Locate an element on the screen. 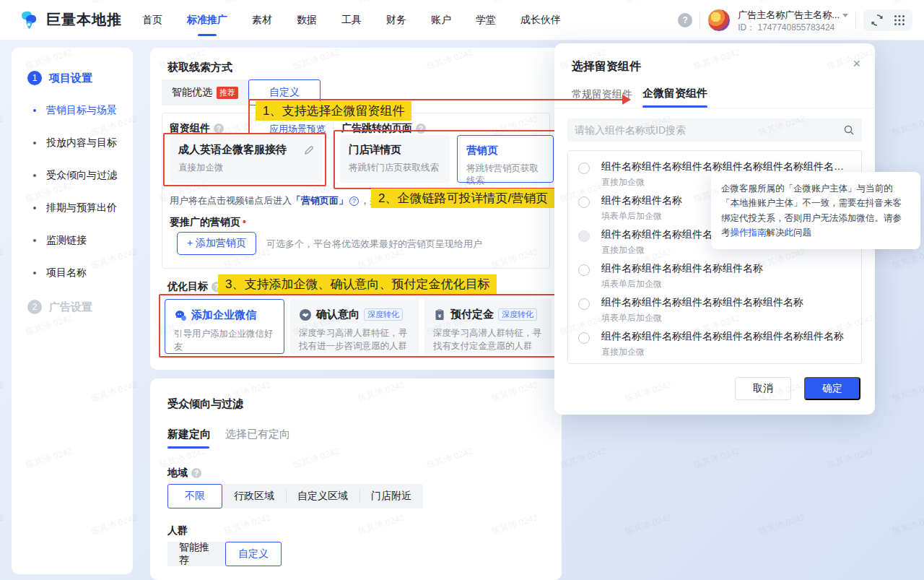 This screenshot has height=580, width=924. sidebar-item-marketing-goal: 营销目标与场景 is located at coordinates (72, 111).